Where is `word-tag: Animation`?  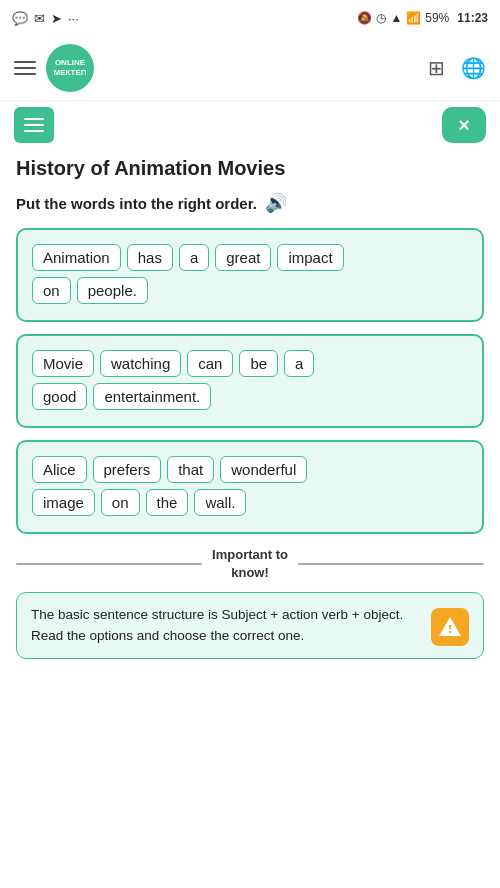
word-tag: Animation is located at coordinates (76, 258).